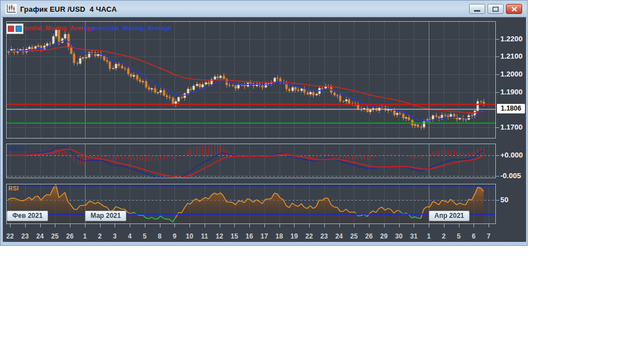 The width and height of the screenshot is (644, 362). I want to click on price-axis-label: 1.2200, so click(512, 39).